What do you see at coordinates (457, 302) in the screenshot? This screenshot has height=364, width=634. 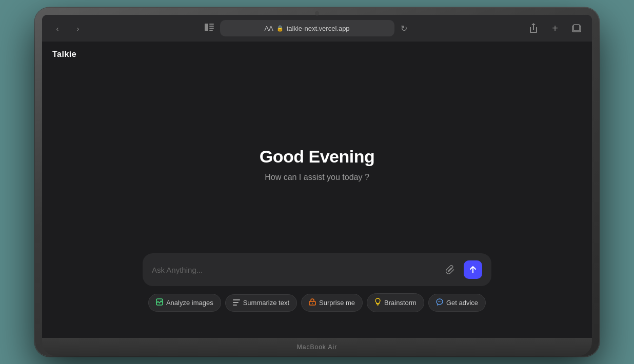 I see `chip-advice: Get advice` at bounding box center [457, 302].